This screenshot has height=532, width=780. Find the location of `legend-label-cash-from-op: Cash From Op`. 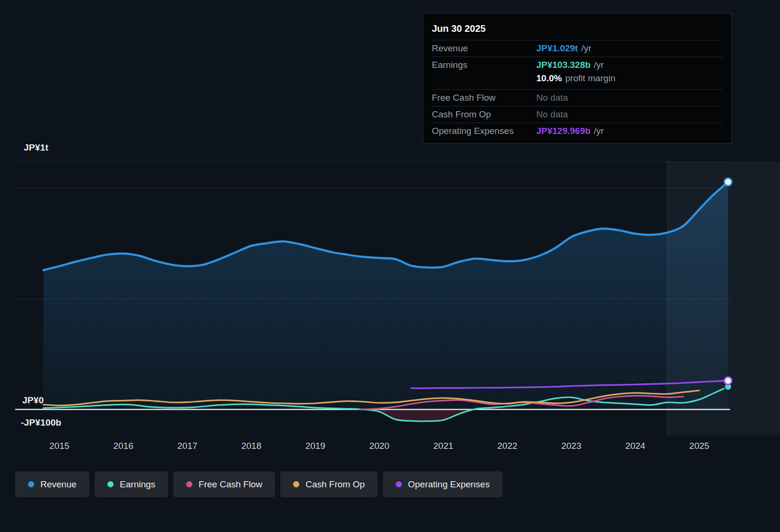

legend-label-cash-from-op: Cash From Op is located at coordinates (335, 484).